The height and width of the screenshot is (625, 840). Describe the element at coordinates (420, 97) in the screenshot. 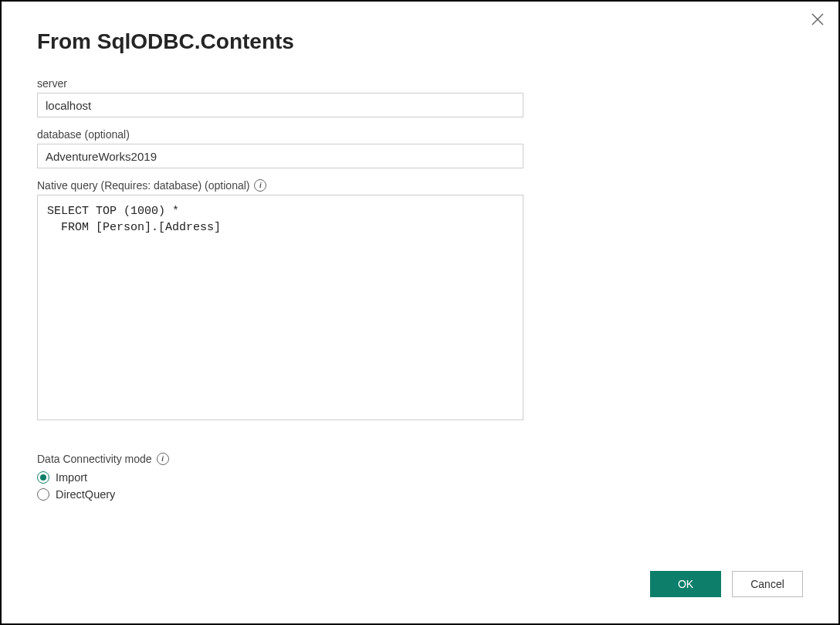

I see `server-field-group: server` at that location.